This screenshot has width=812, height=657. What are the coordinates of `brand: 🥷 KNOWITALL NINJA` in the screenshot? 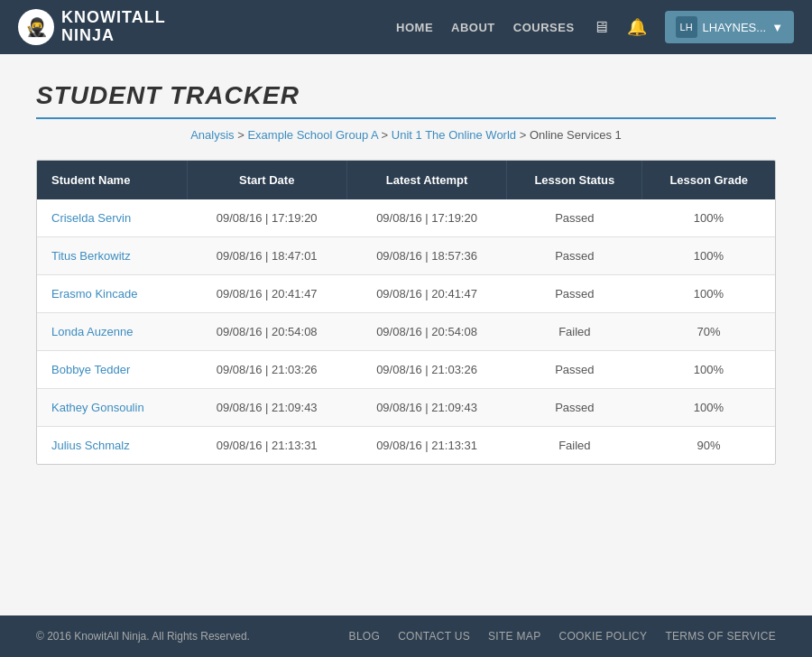 It's located at (92, 27).